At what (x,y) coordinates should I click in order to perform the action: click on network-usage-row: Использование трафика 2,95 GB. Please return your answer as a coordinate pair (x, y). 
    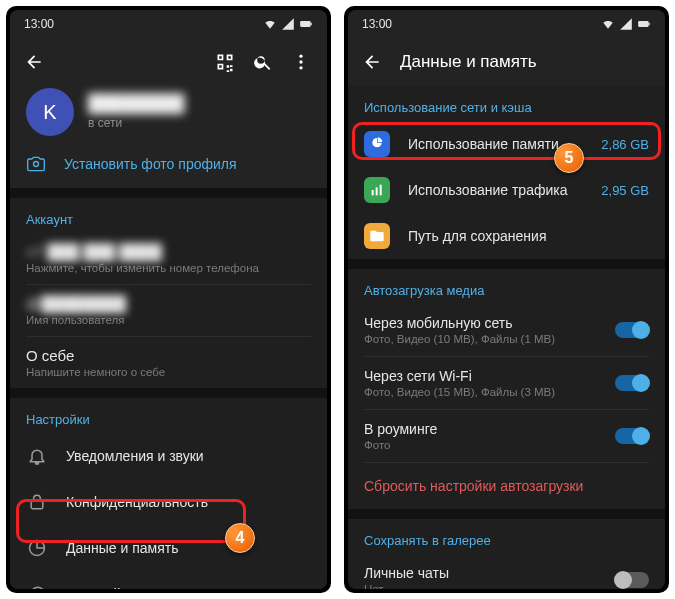
    Looking at the image, I should click on (506, 190).